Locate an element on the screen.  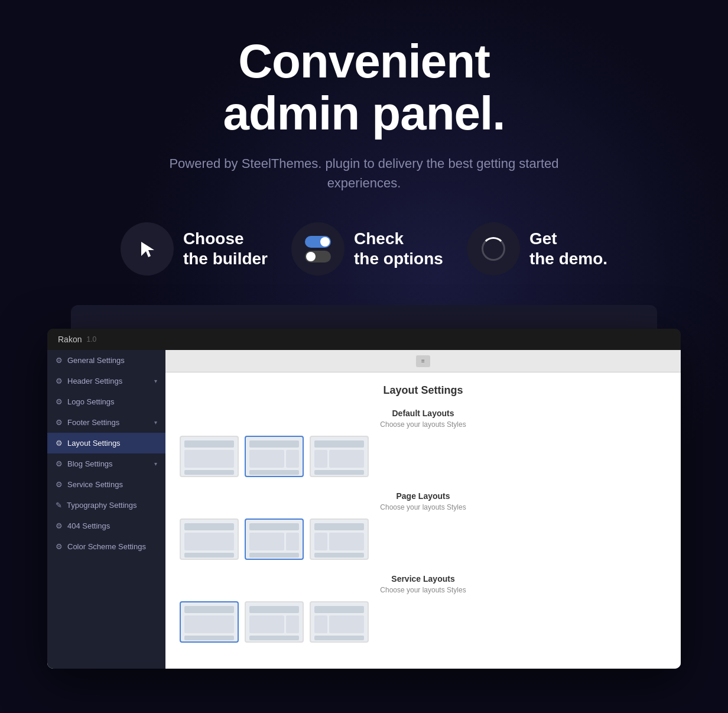
sidebar-item-layout: ⚙ Layout Settings is located at coordinates (106, 443).